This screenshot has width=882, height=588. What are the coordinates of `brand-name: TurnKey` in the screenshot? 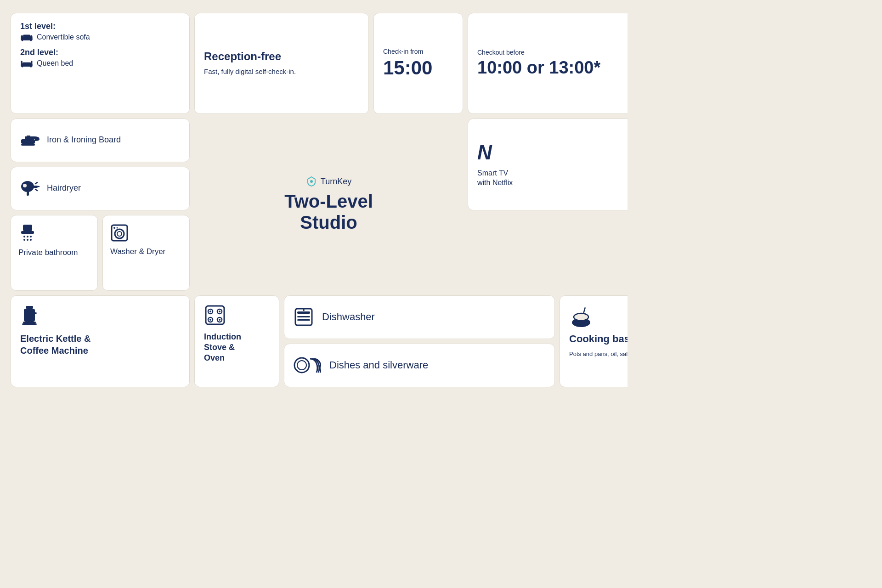 It's located at (336, 182).